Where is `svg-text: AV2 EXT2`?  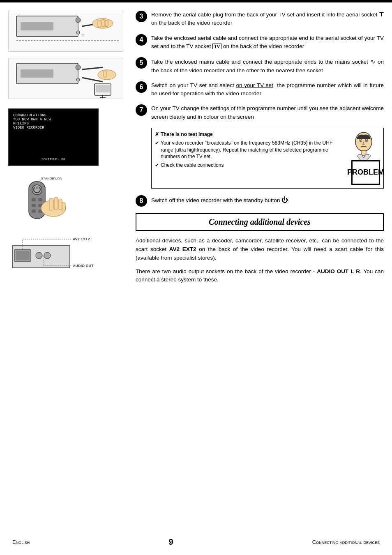 svg-text: AV2 EXT2 is located at coordinates (81, 239).